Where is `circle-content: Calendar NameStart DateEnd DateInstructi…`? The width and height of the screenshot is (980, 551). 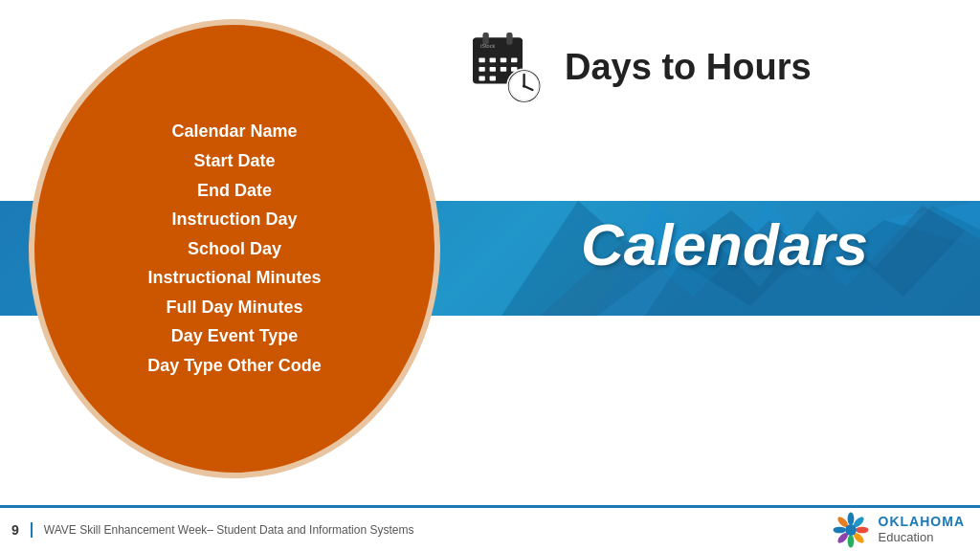 circle-content: Calendar NameStart DateEnd DateInstructi… is located at coordinates (234, 249).